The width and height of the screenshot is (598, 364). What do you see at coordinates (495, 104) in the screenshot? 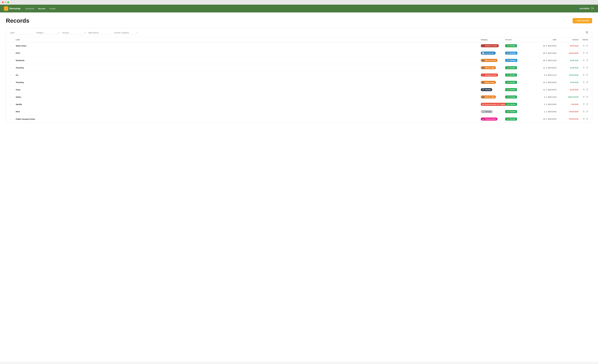
I see `category-text-8: Communication, PC, digital` at bounding box center [495, 104].